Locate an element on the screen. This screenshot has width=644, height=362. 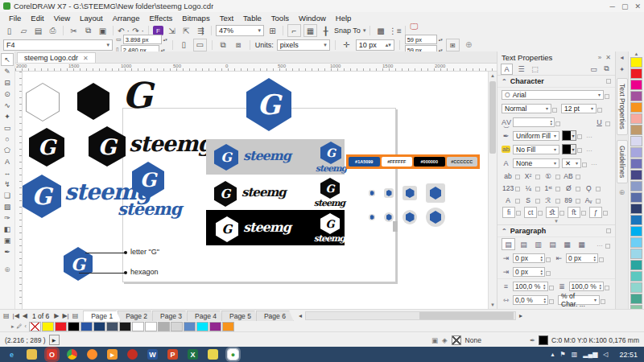
outline-pen-tool: ✒ is located at coordinates (7, 252).